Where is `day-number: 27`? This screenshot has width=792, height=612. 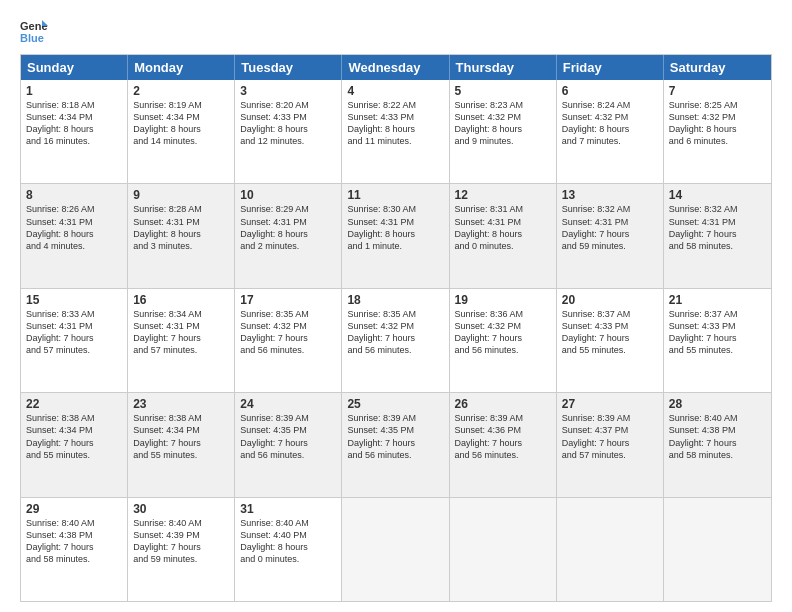 day-number: 27 is located at coordinates (610, 404).